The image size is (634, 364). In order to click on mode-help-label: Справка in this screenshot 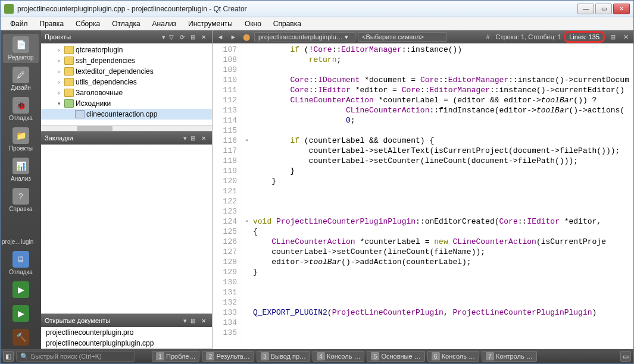, I will do `click(20, 209)`.